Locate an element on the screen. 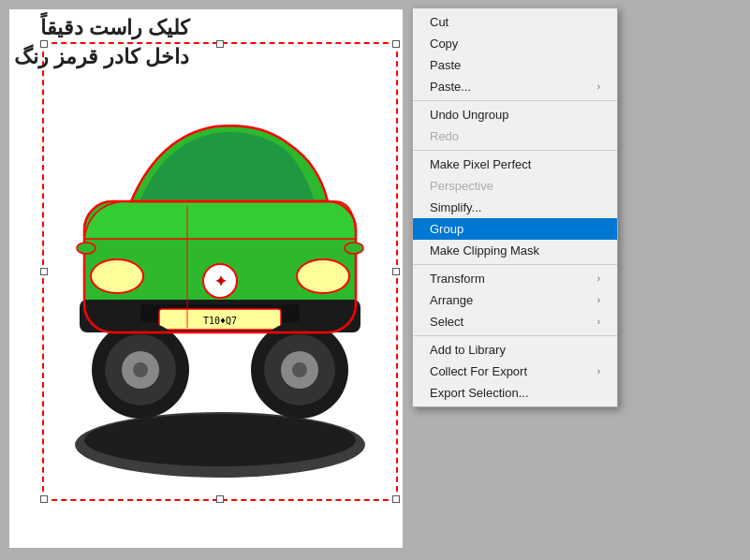  menu-item-label-arrange: Arrange is located at coordinates (451, 300).